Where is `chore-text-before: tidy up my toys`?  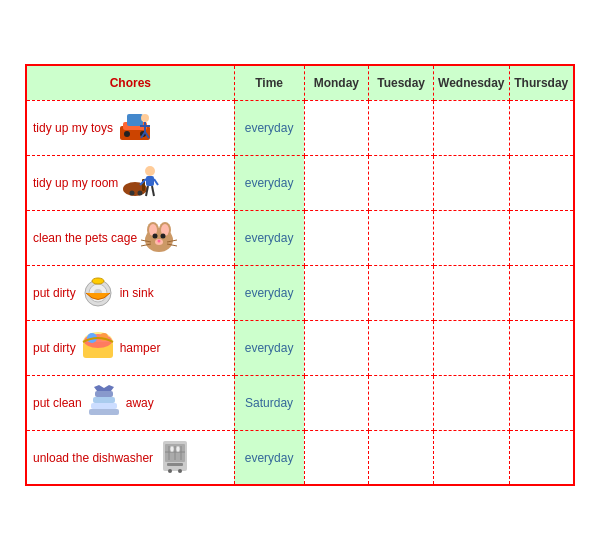
chore-text-before: tidy up my toys is located at coordinates (73, 128).